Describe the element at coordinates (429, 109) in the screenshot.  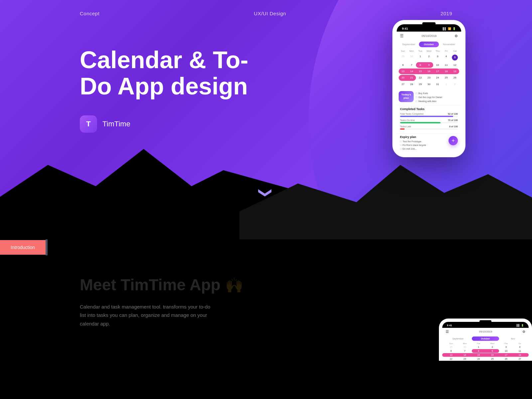
I see `completed-title: Completed Tasks` at that location.